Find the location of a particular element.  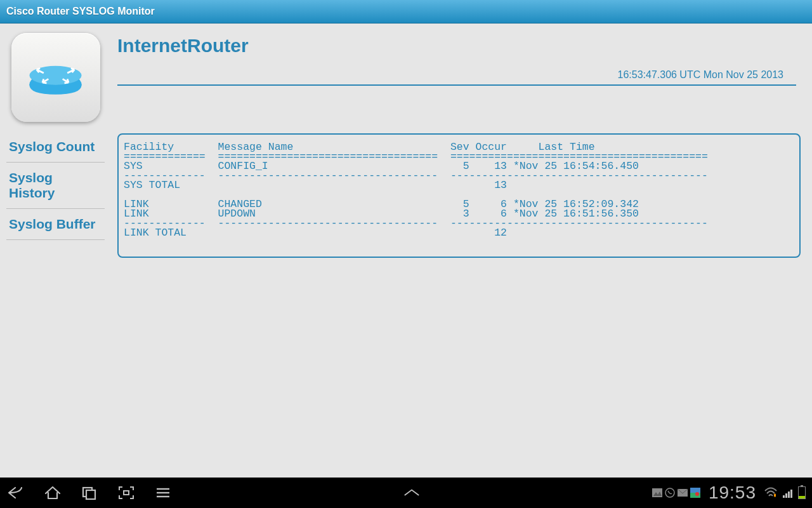

sysbar-left is located at coordinates (89, 493).